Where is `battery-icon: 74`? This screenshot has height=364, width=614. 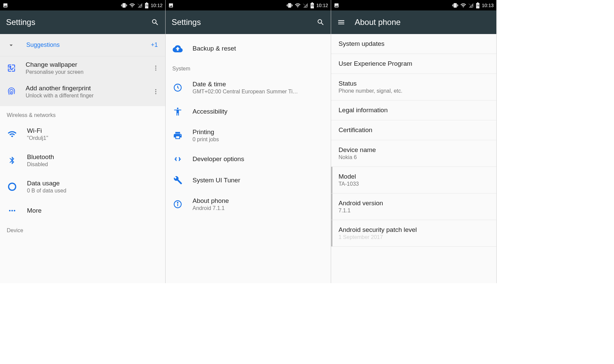
battery-icon: 74 is located at coordinates (478, 5).